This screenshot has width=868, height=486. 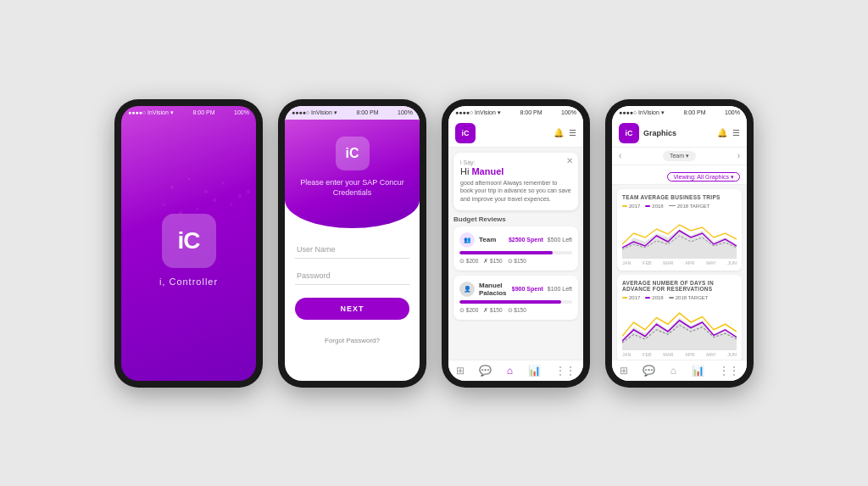 I want to click on phone-dashboard: ●●●●○ InVision ▾ 8:00 PM 100% iC 🔔 ☰ ✕ i…, so click(x=515, y=243).